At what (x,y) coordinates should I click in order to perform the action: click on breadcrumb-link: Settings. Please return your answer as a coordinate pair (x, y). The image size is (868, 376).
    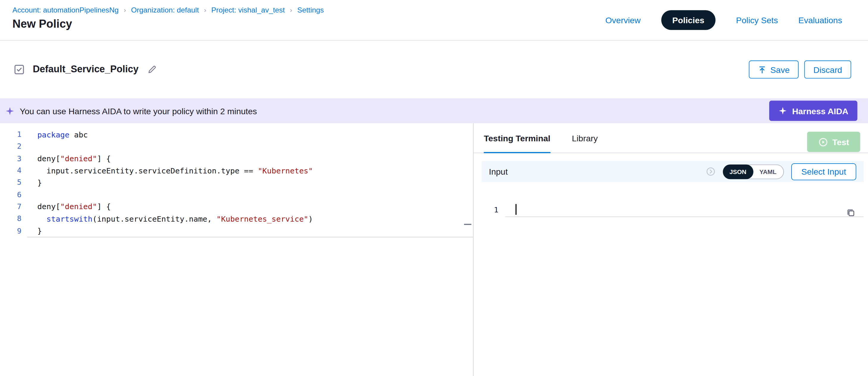
    Looking at the image, I should click on (310, 10).